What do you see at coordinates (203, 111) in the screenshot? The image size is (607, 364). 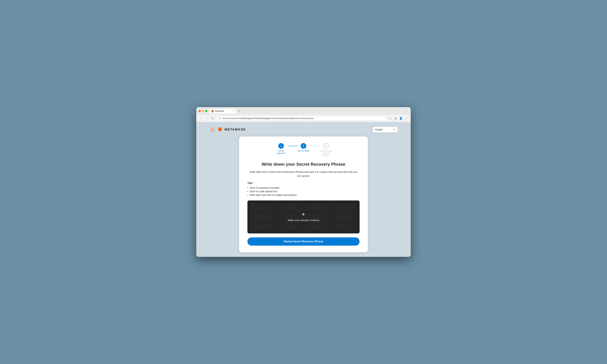 I see `minimize-button` at bounding box center [203, 111].